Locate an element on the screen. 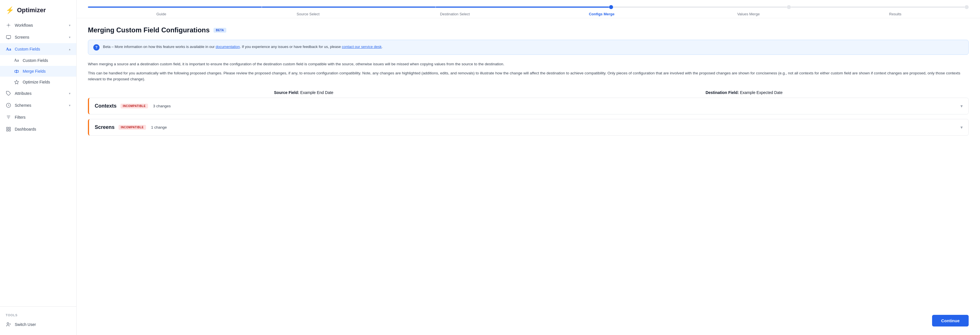 Image resolution: width=980 pixels, height=335 pixels. contexts-section: Contexts INCOMPATIBLE 3 changes ▾ is located at coordinates (528, 106).